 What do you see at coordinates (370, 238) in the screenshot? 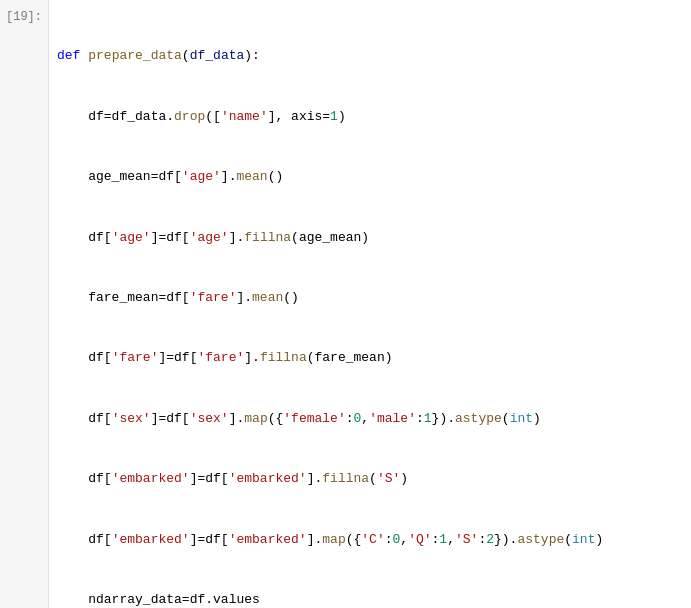
I see `code-line: df['age']=df['age'].fillna(age_mean)` at bounding box center [370, 238].